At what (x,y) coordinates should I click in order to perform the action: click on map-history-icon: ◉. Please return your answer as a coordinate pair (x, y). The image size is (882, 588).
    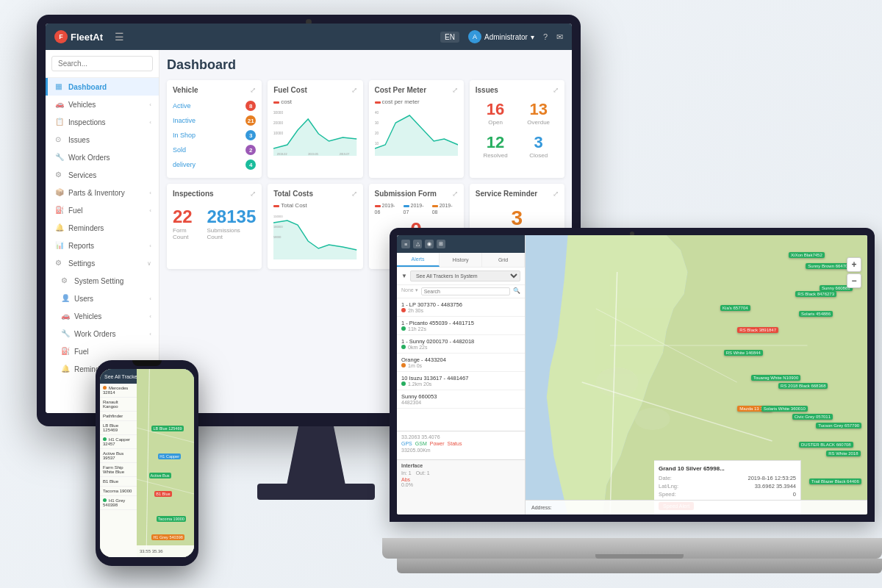
    Looking at the image, I should click on (429, 244).